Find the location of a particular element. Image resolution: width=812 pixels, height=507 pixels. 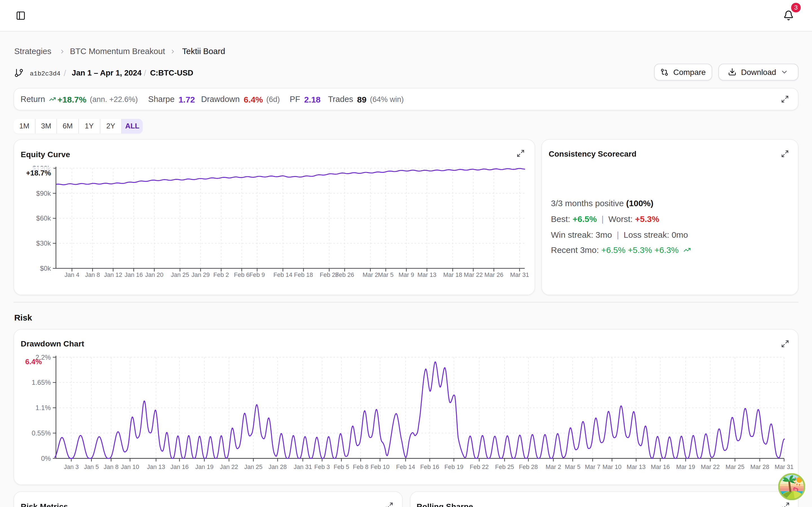

svg-text: 1.1% is located at coordinates (43, 408).